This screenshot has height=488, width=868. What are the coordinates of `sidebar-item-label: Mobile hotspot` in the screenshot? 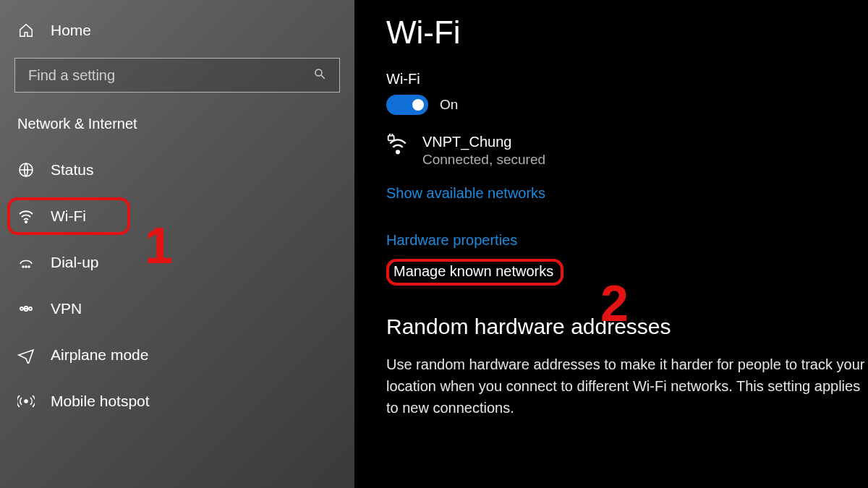 It's located at (100, 401).